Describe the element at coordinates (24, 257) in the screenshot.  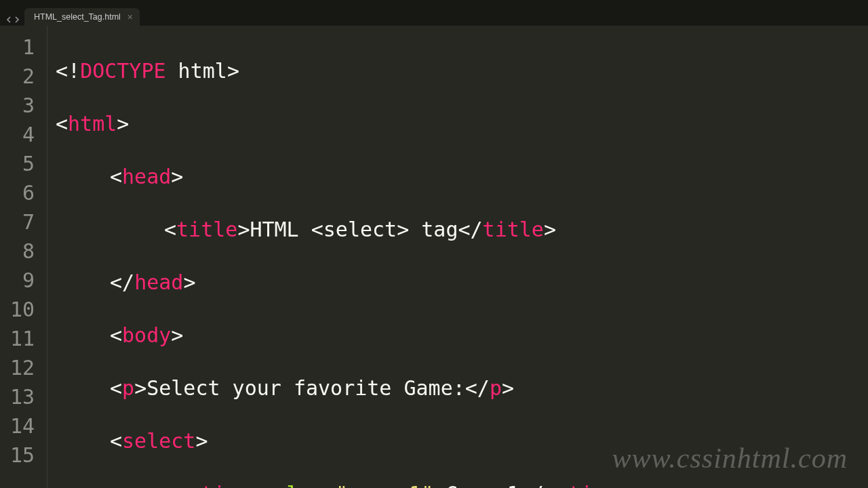
I see `line-number-gutter: 1 2 3 4 5 6 7 8 9 10 11 12 13 14 15` at that location.